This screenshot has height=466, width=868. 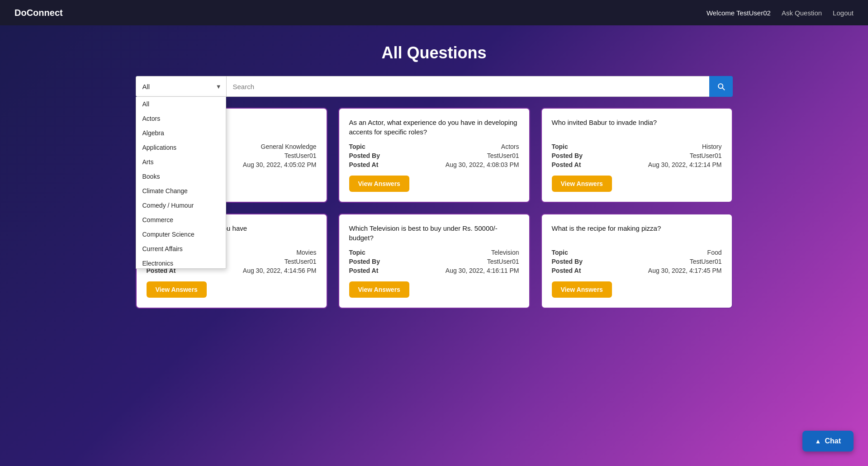 I want to click on meta-topic-row: Topic Food, so click(x=637, y=252).